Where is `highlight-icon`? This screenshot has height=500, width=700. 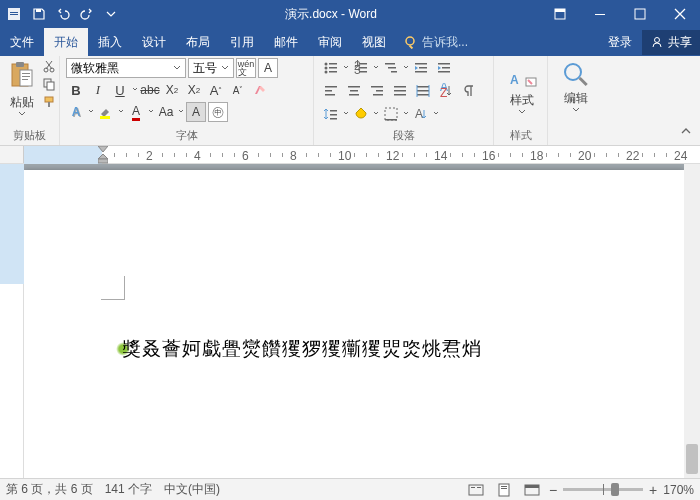
highlight-icon is located at coordinates (106, 112).